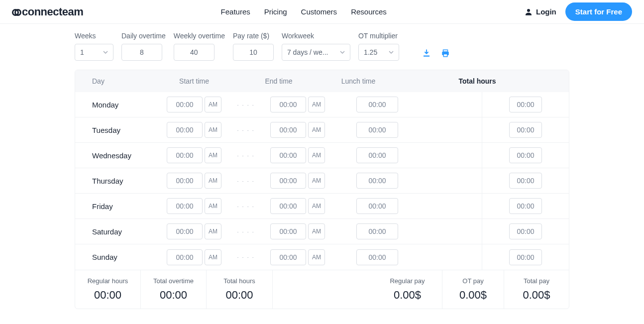 The width and height of the screenshot is (644, 324). I want to click on nav-pricing: Pricing, so click(276, 12).